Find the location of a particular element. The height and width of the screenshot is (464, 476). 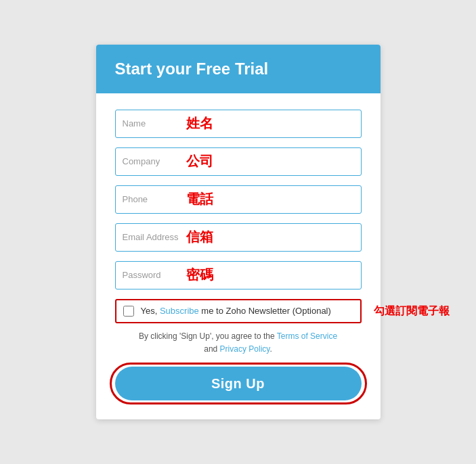

newsletter-checkbox is located at coordinates (129, 311).